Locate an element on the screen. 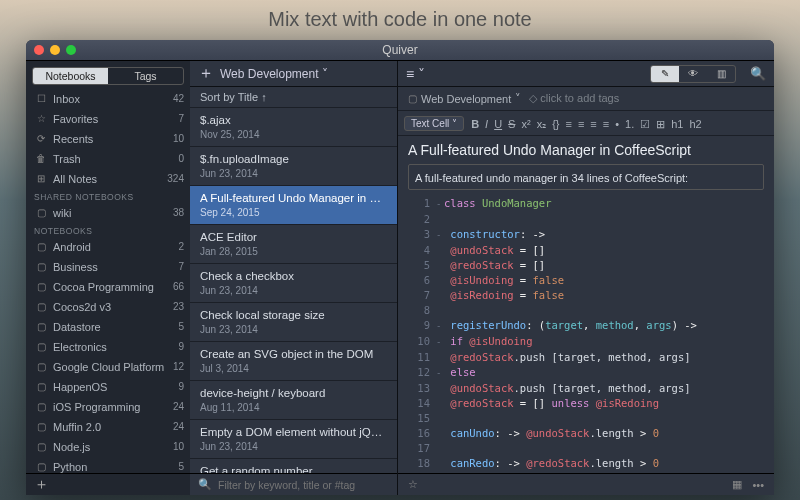 Image resolution: width=800 pixels, height=500 pixels. code-line: 12- else is located at coordinates (586, 373).